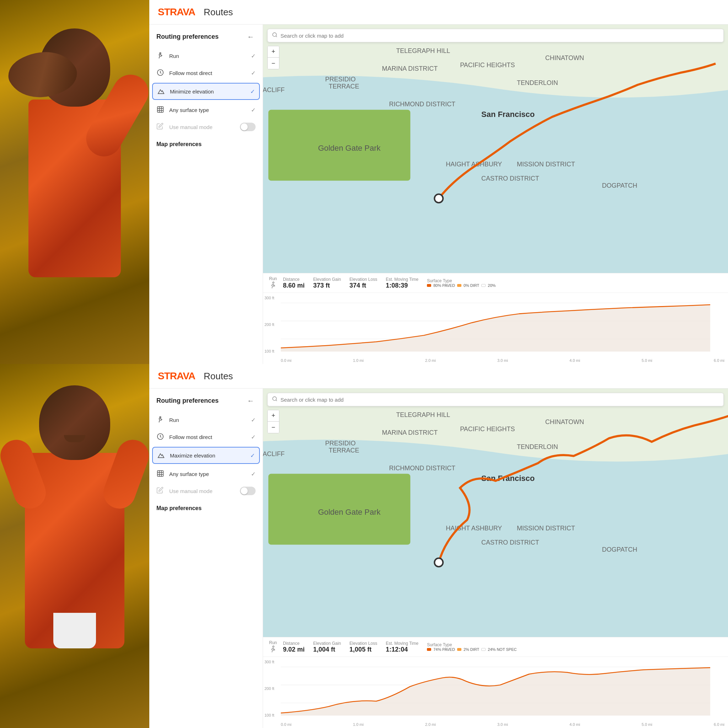 This screenshot has width=728, height=728. What do you see at coordinates (488, 429) in the screenshot?
I see `svg-text: PACIFIC HEIGHTS` at bounding box center [488, 429].